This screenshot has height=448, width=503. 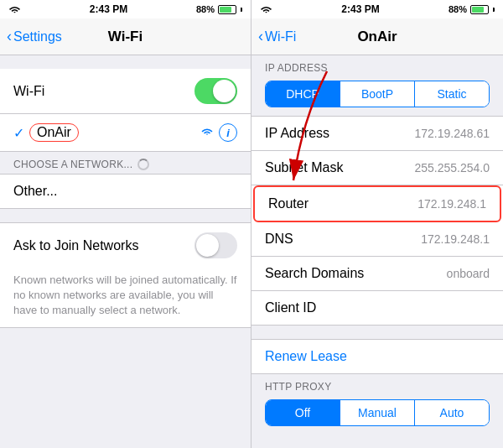 What do you see at coordinates (227, 10) in the screenshot?
I see `battery-icon-left` at bounding box center [227, 10].